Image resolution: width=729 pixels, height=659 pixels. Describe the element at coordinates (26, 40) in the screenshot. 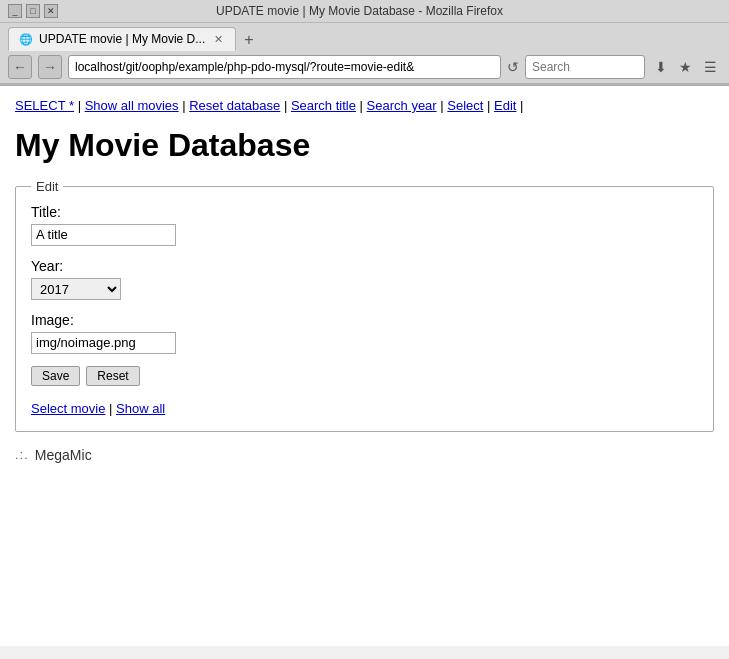

I see `tab-favicon: 🌐` at that location.